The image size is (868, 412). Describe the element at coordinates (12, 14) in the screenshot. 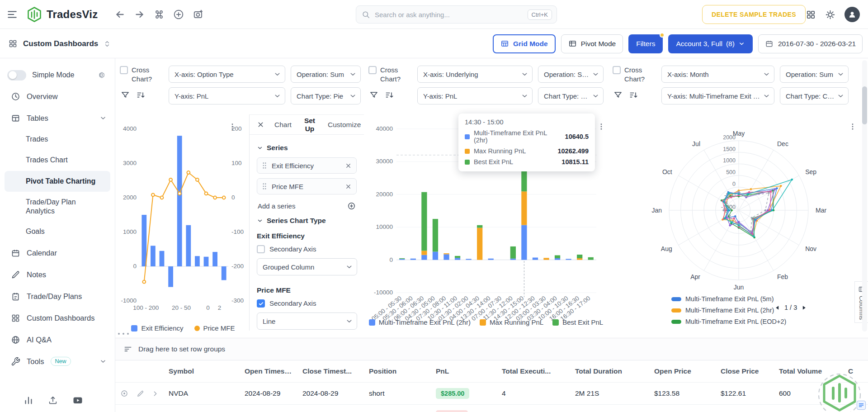

I see `hamburger-menu-button` at that location.